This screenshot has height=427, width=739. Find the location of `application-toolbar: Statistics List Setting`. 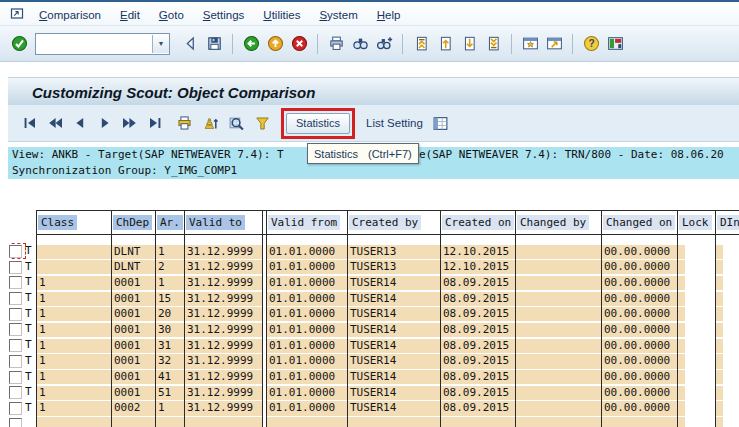

application-toolbar: Statistics List Setting is located at coordinates (374, 124).